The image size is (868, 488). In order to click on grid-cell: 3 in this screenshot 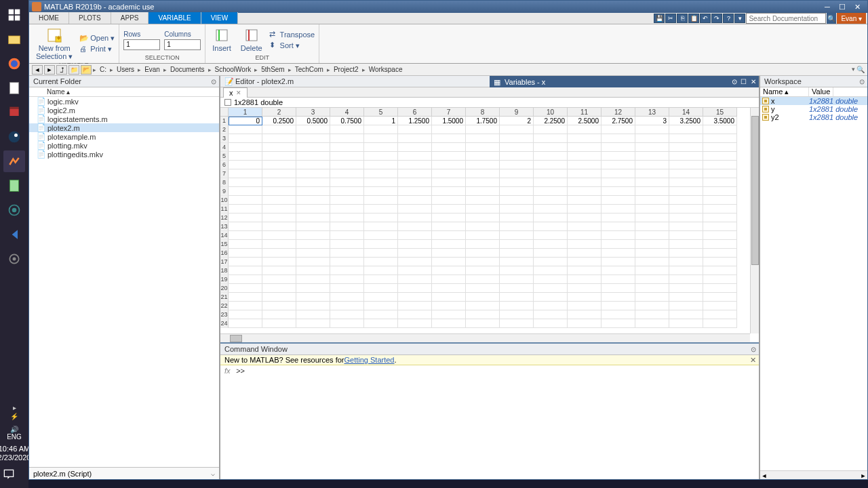, I will do `click(652, 121)`.